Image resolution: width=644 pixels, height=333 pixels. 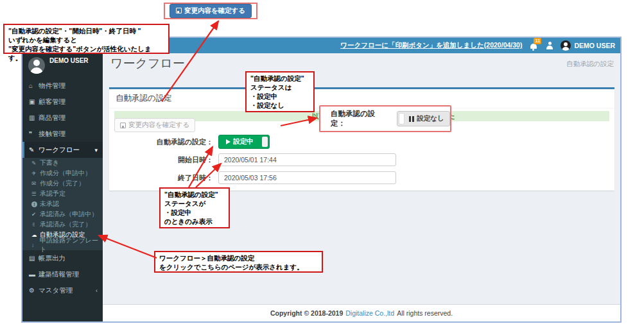 What do you see at coordinates (566, 46) in the screenshot?
I see `avatar` at bounding box center [566, 46].